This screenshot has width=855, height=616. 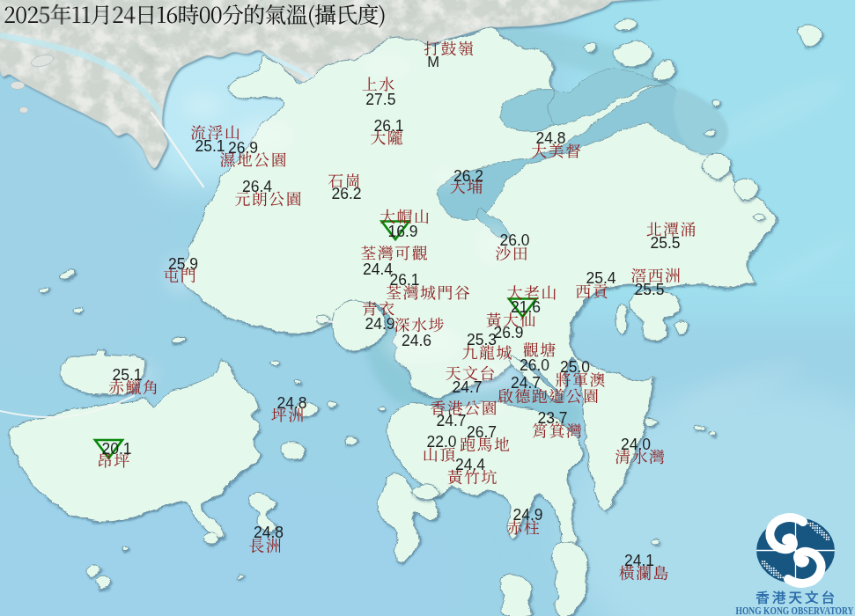 I want to click on svg-text: 25.1, so click(x=210, y=146).